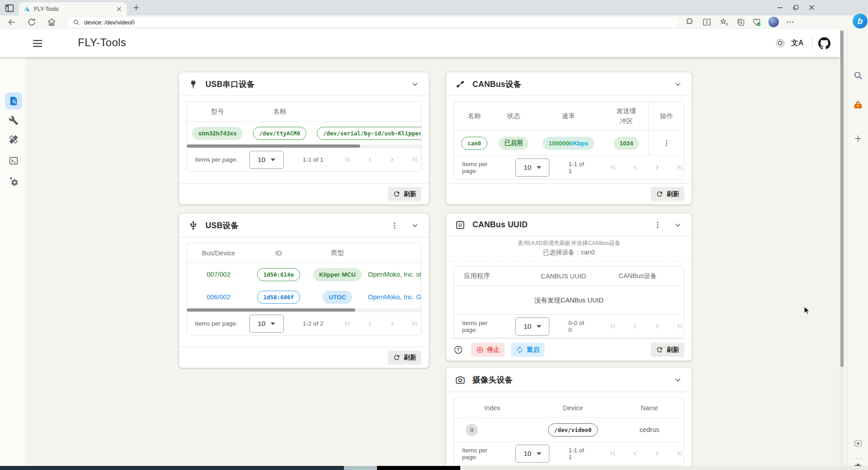  What do you see at coordinates (14, 101) in the screenshot?
I see `nav-item-device-query` at bounding box center [14, 101].